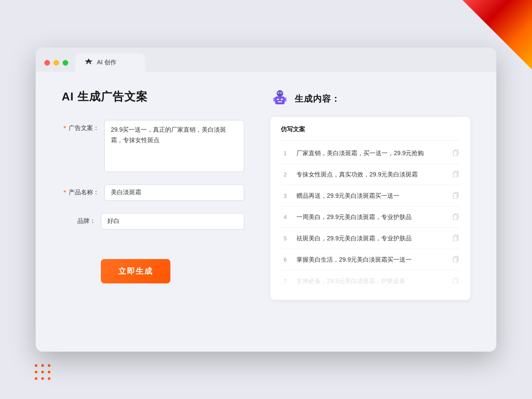 The width and height of the screenshot is (532, 399). I want to click on row-text: 掌握美白生活，29.9元美白淡斑霜买一送一, so click(371, 260).